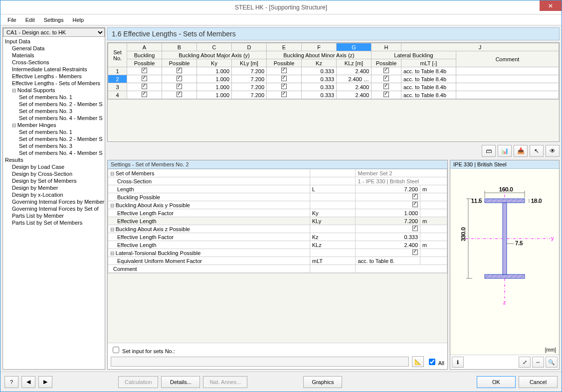 This screenshot has height=392, width=562. Describe the element at coordinates (54, 174) in the screenshot. I see `tree-r2: Design by Cross-Section` at that location.